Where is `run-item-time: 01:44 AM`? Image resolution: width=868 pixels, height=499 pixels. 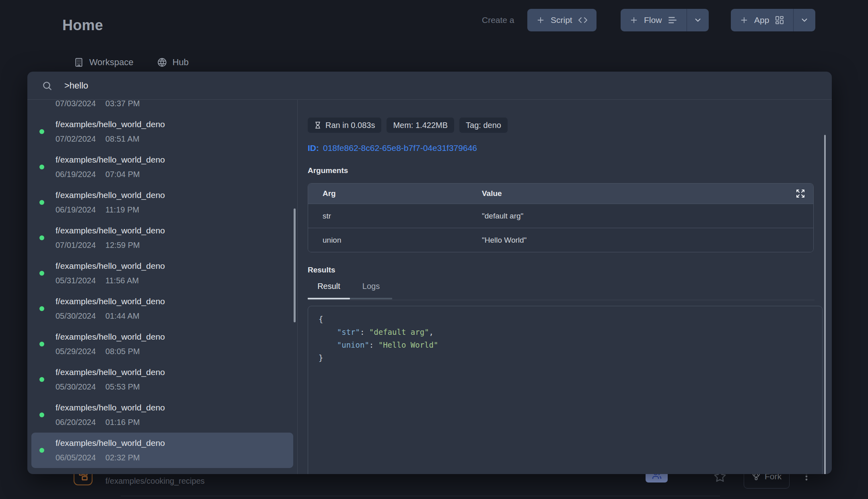
run-item-time: 01:44 AM is located at coordinates (122, 316).